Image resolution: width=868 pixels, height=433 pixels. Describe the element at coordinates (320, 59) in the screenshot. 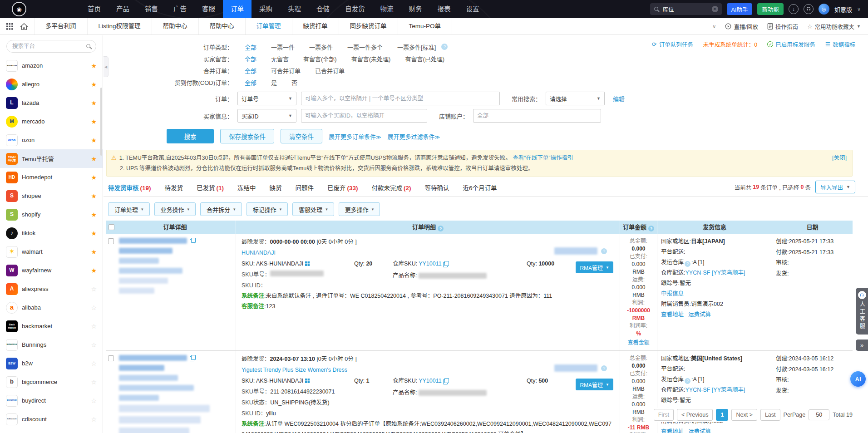

I see `filter-option-有留言(全部): 有留言(全部)` at that location.